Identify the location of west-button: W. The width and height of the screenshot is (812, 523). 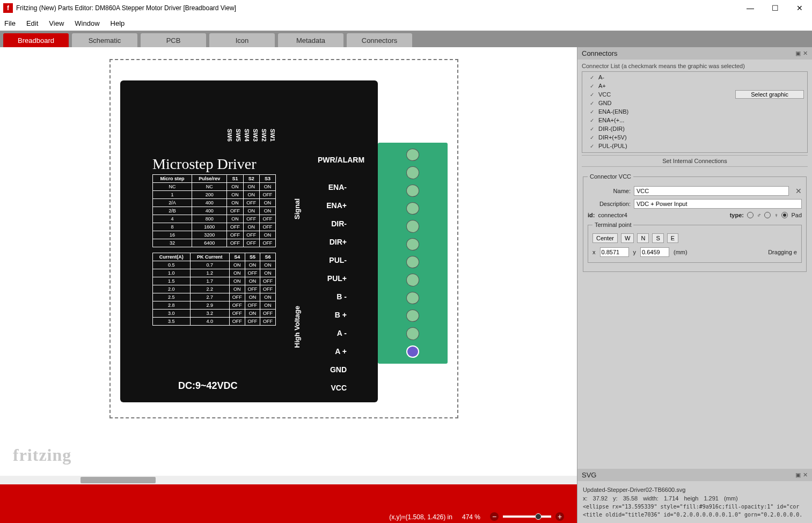
(627, 238).